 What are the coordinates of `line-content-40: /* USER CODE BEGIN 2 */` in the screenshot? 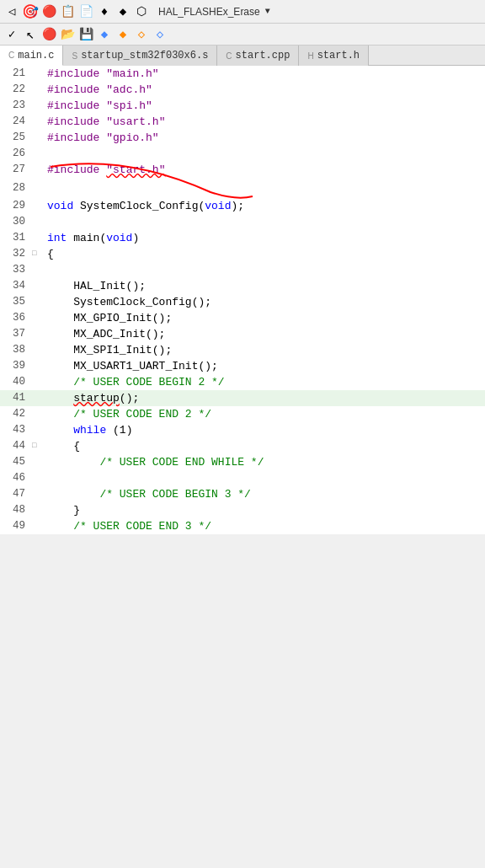 It's located at (135, 383).